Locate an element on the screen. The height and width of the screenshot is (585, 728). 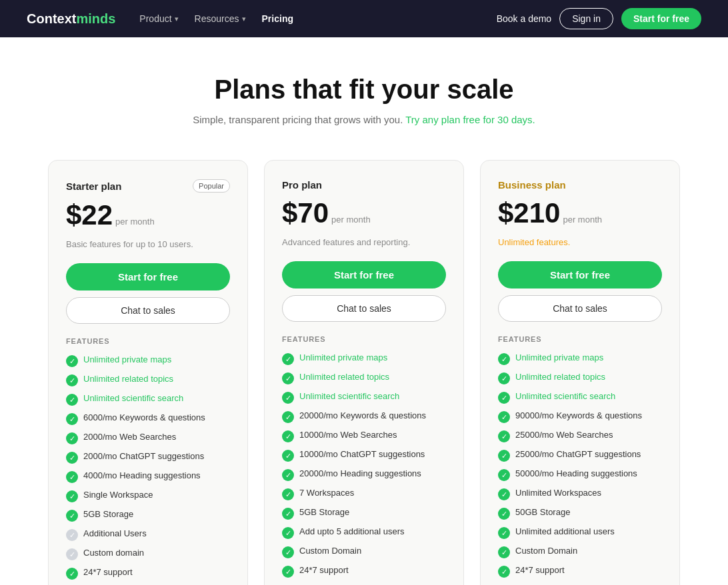
feature-text: 20000/mo Heading suggestions is located at coordinates (360, 473).